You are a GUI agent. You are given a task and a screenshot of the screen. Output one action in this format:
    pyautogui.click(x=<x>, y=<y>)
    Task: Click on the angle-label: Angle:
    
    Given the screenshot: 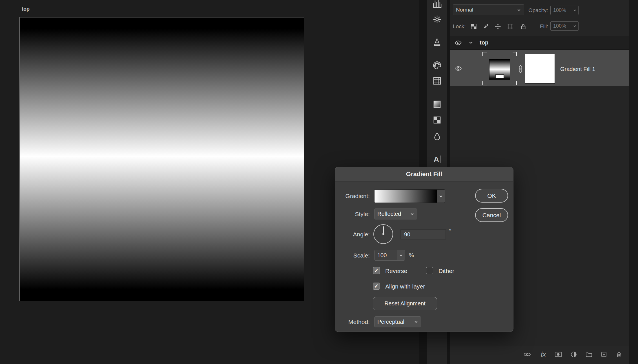 What is the action you would take?
    pyautogui.click(x=352, y=234)
    